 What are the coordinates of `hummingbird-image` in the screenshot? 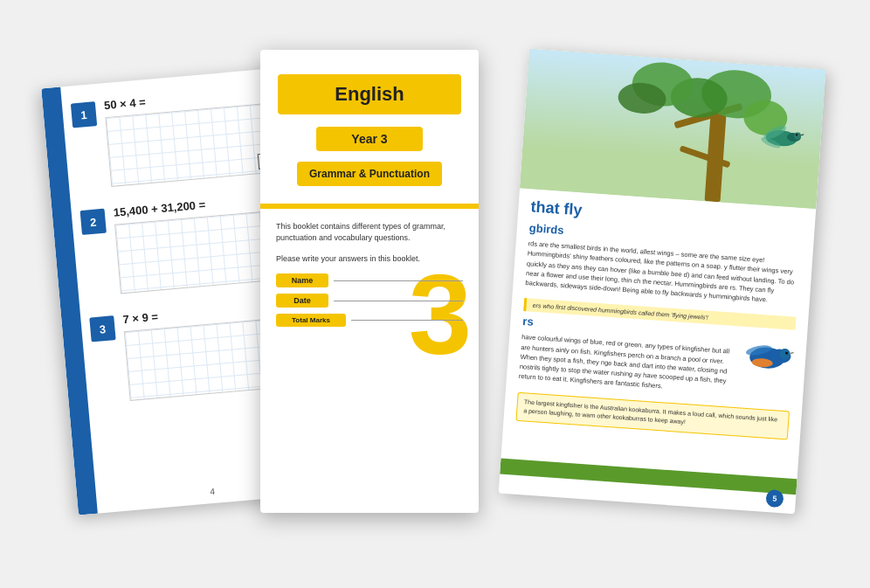 It's located at (779, 138).